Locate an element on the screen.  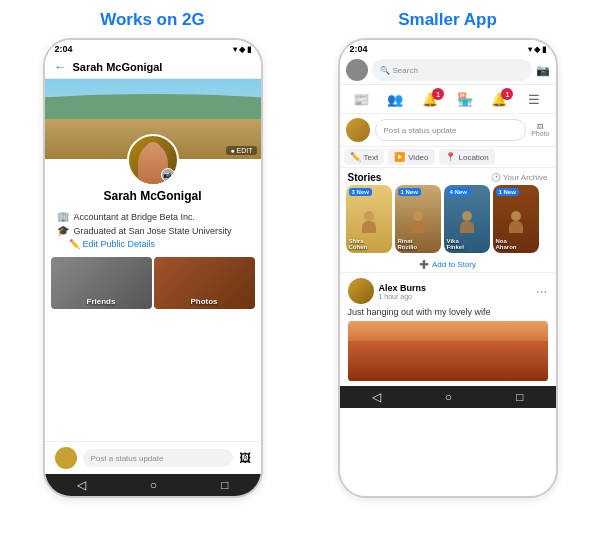
right-nav-home-btn: ○ is located at coordinates (448, 397).